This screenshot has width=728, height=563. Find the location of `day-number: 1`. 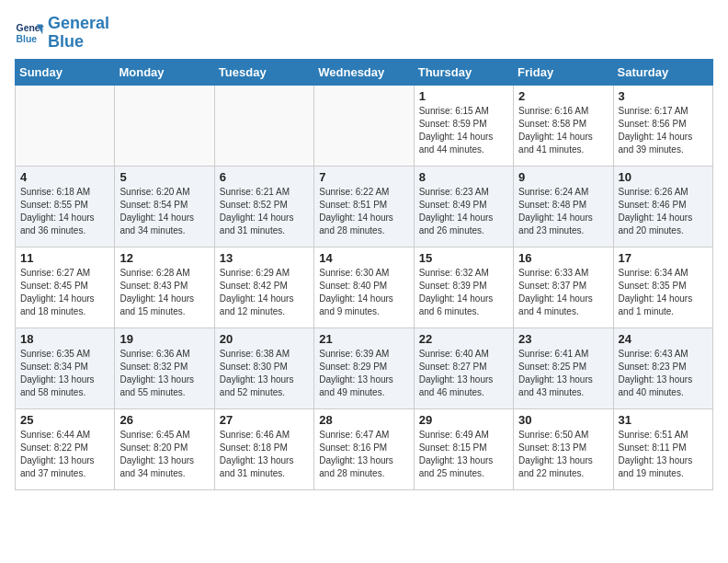

day-number: 1 is located at coordinates (463, 96).